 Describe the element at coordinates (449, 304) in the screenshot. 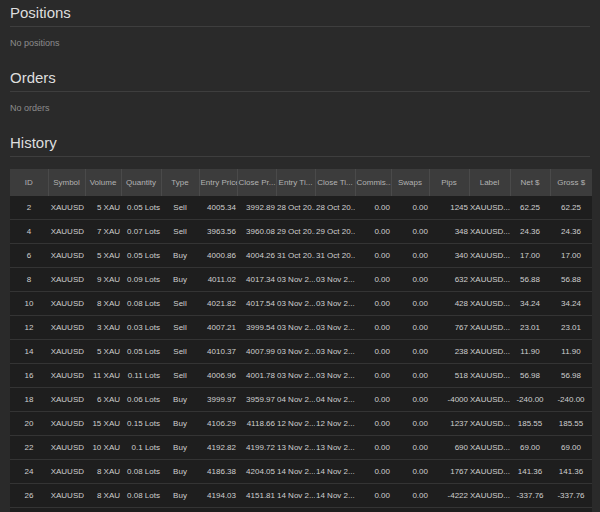

I see `history-cell: 428` at that location.